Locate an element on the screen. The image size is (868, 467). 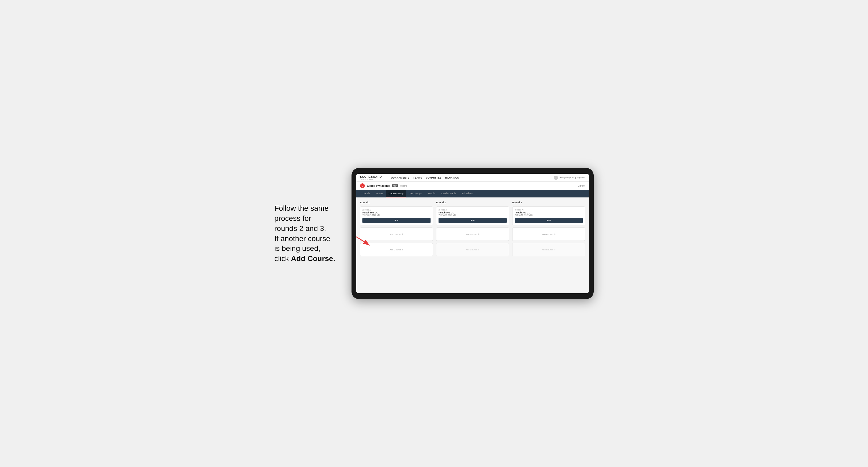
rounds-grid: Round 1 (Course A) Peachtree GC Yellow (… is located at coordinates (472, 229).